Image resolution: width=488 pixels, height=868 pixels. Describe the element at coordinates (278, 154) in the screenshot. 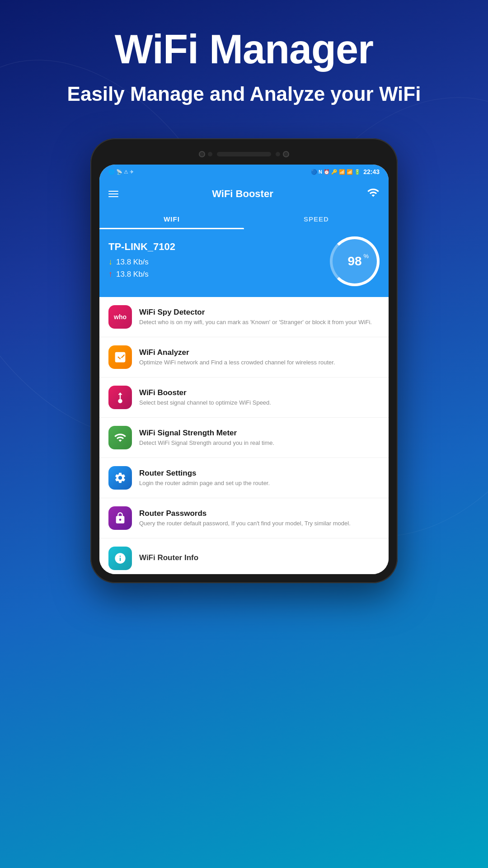

I see `sensor-right` at that location.